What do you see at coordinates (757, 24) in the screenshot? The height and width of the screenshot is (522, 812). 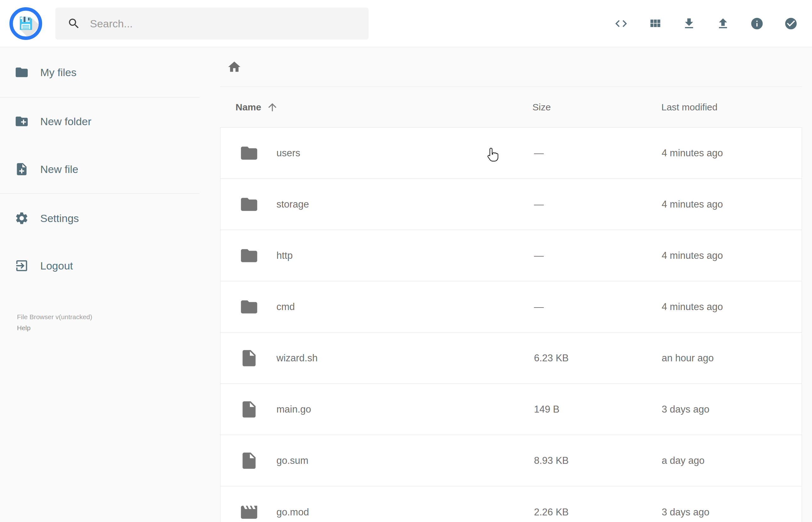 I see `info-icon` at bounding box center [757, 24].